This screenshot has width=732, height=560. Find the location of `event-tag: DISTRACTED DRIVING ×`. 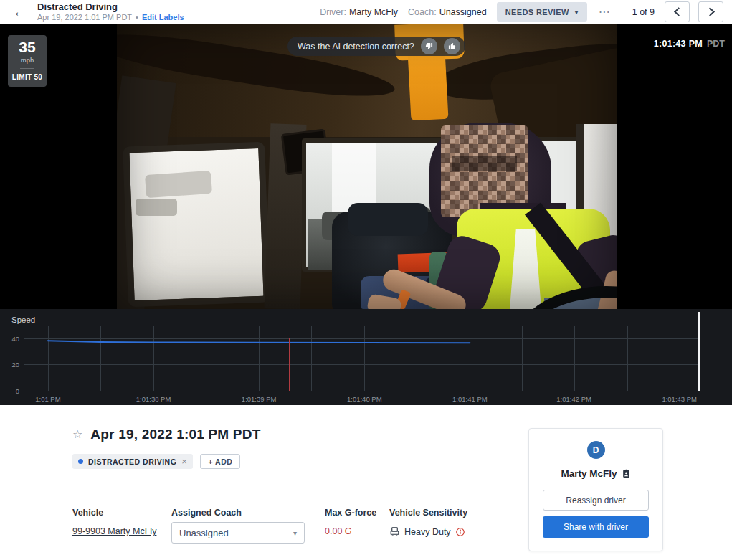

event-tag: DISTRACTED DRIVING × is located at coordinates (133, 462).